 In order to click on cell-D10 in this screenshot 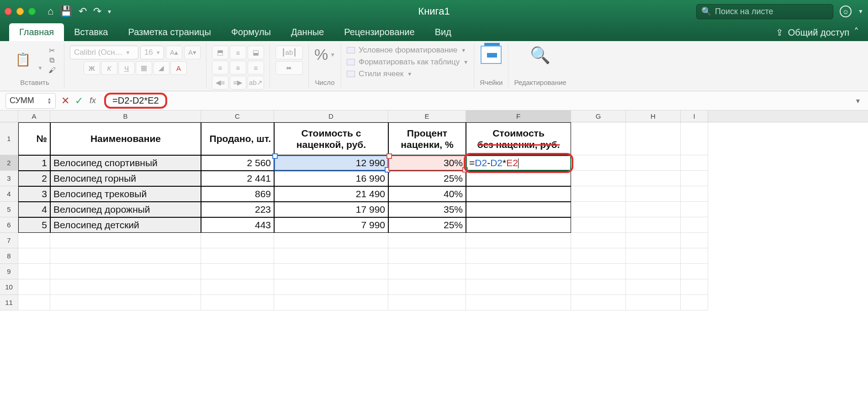, I will do `click(331, 287)`.